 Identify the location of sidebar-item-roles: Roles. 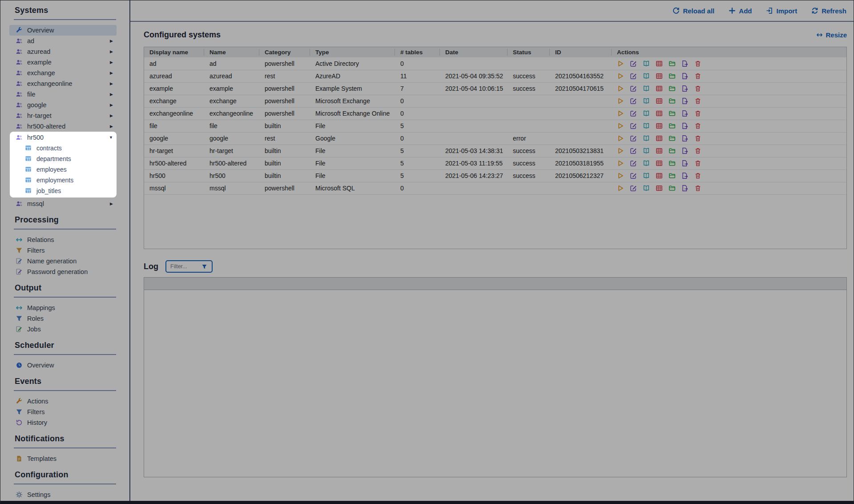
(63, 319).